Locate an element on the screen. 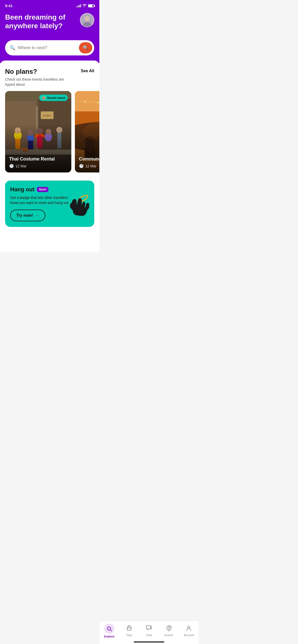  new-badge: New! is located at coordinates (43, 189).